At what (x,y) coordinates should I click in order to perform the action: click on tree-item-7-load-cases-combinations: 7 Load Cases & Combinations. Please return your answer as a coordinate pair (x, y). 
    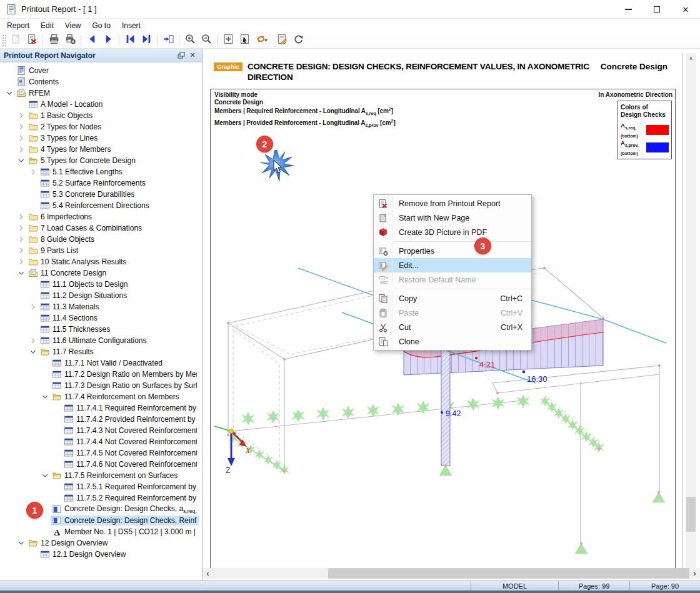
    Looking at the image, I should click on (101, 228).